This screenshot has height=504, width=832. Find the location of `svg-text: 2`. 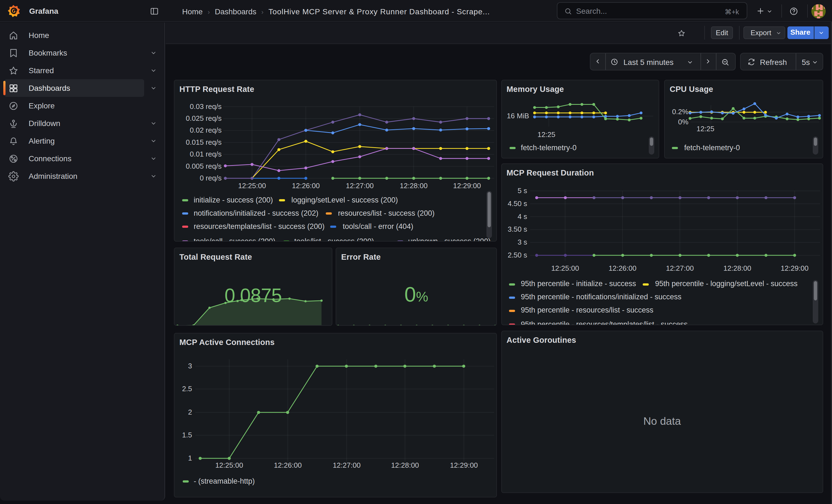

svg-text: 2 is located at coordinates (190, 412).